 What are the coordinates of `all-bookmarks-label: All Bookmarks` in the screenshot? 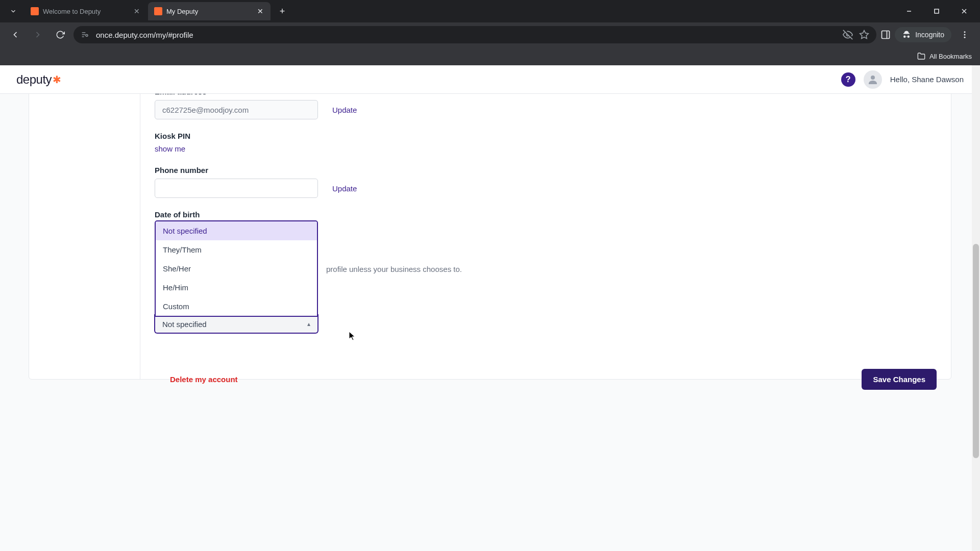 It's located at (950, 56).